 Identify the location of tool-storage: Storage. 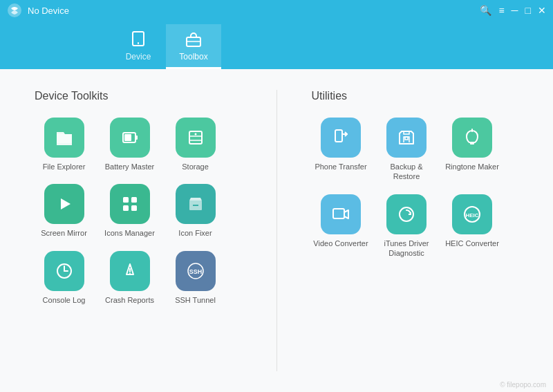
(195, 144).